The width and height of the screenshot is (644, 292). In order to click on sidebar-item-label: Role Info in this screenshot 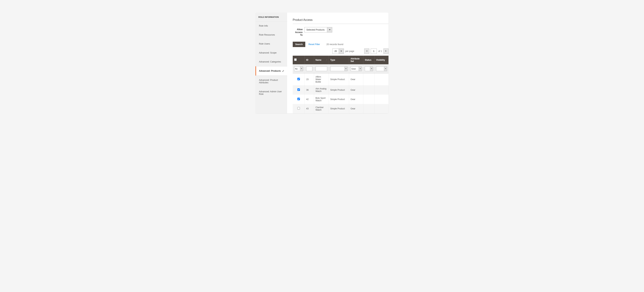, I will do `click(264, 26)`.